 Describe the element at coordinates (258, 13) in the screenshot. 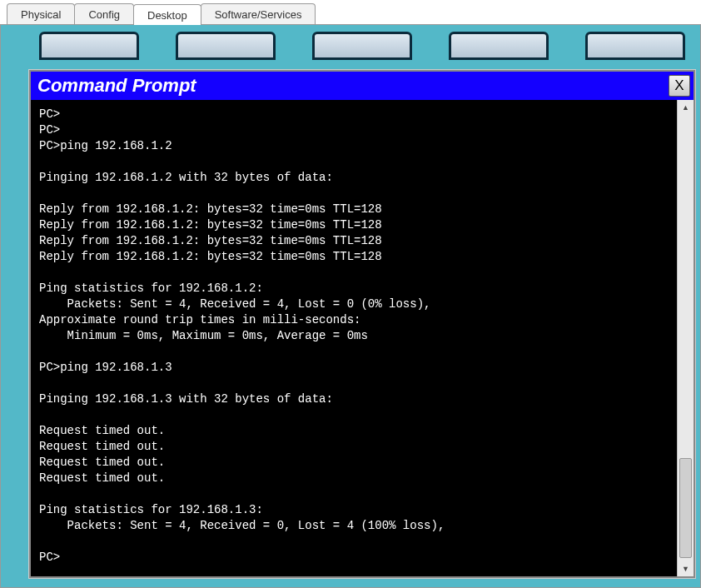

I see `tab-software-services: Software/Services` at that location.